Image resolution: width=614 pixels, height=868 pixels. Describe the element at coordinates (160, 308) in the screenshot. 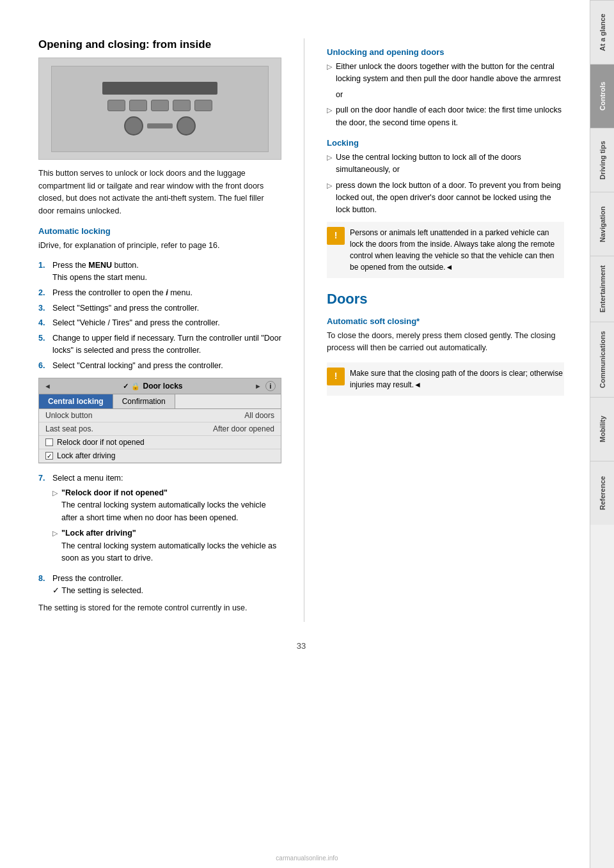

I see `step-3: 3. Select "Settings" and press the contr…` at that location.